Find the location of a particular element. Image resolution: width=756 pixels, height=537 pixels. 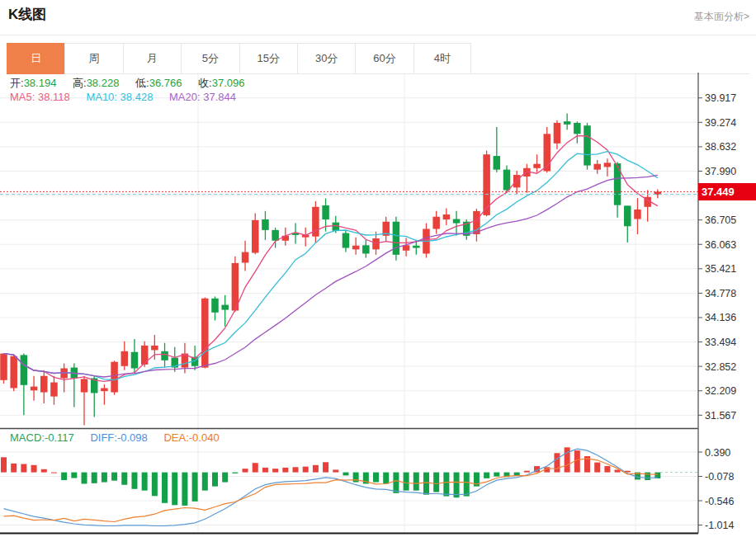

svg-text: 34.136 is located at coordinates (721, 318).